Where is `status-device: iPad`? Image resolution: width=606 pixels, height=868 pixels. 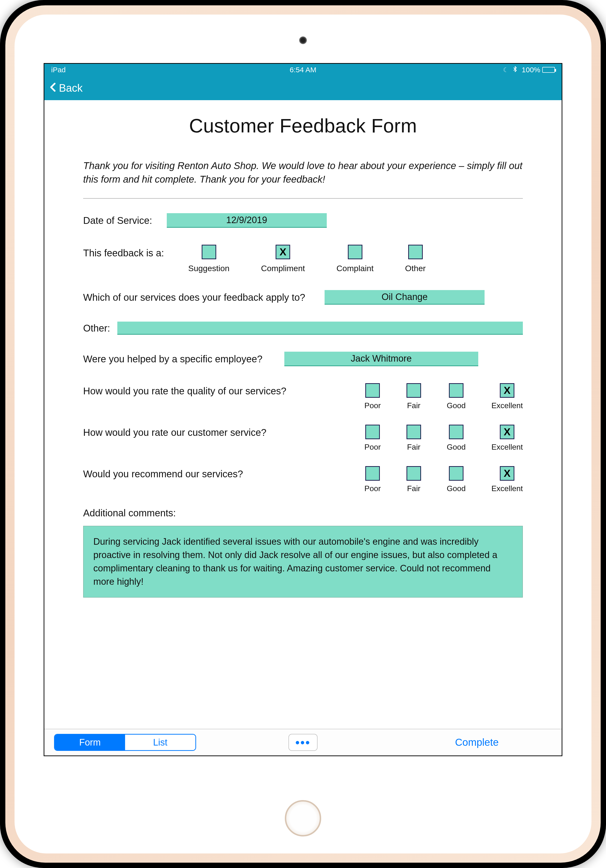 status-device: iPad is located at coordinates (135, 70).